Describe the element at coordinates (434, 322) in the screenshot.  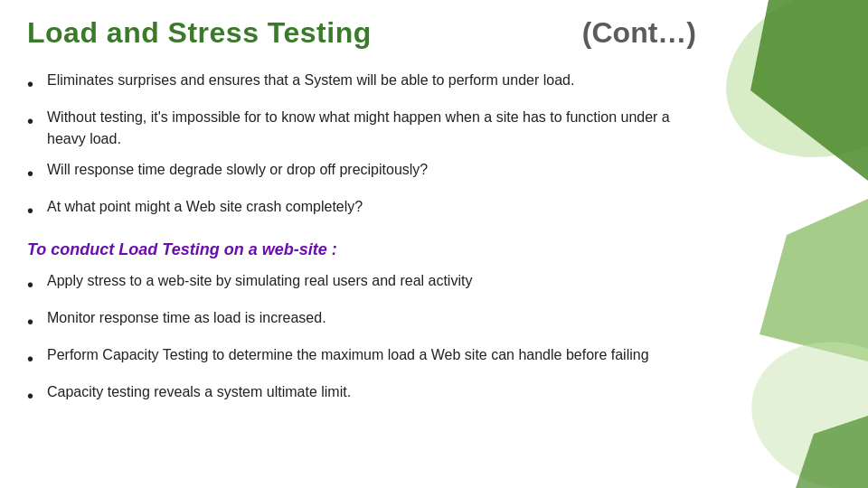
I see `list-item: •Monitor response time as load is increa…` at that location.